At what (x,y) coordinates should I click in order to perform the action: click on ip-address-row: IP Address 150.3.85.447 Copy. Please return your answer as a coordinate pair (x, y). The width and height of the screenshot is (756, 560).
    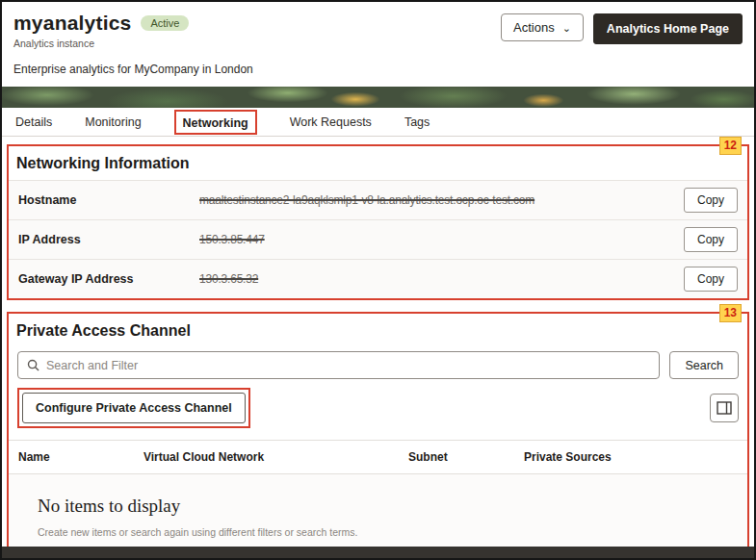
    Looking at the image, I should click on (378, 239).